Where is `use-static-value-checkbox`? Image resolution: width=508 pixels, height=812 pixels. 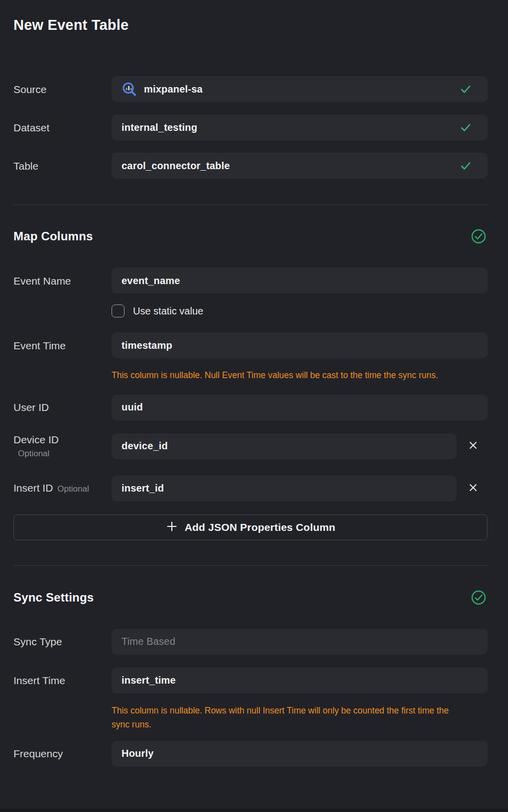
use-static-value-checkbox is located at coordinates (118, 311).